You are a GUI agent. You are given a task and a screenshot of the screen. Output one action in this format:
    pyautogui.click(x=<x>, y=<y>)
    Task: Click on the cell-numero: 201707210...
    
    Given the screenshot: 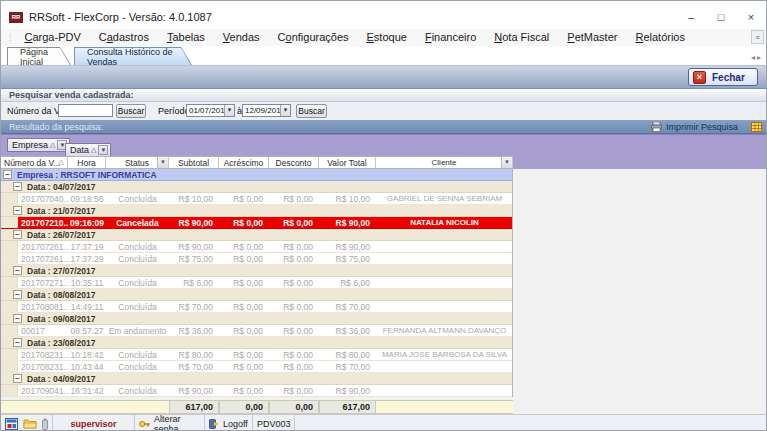 What is the action you would take?
    pyautogui.click(x=43, y=222)
    